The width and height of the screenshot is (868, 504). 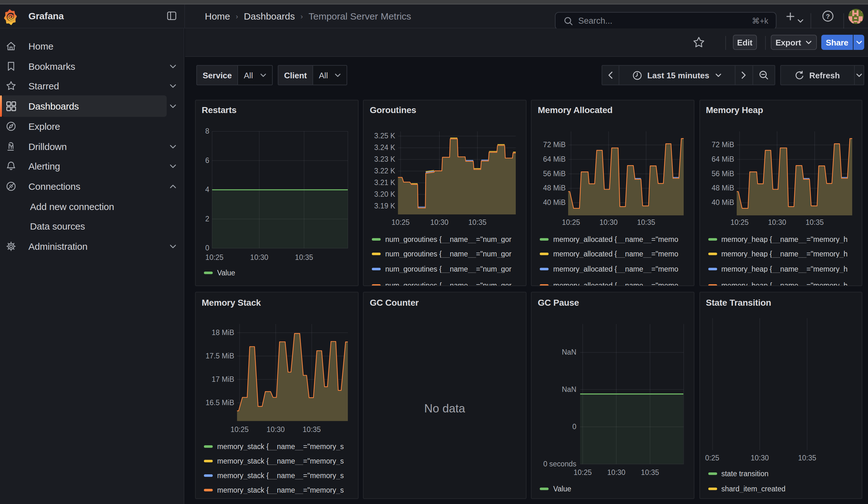 What do you see at coordinates (385, 182) in the screenshot?
I see `svg-text: 3.21 K` at bounding box center [385, 182].